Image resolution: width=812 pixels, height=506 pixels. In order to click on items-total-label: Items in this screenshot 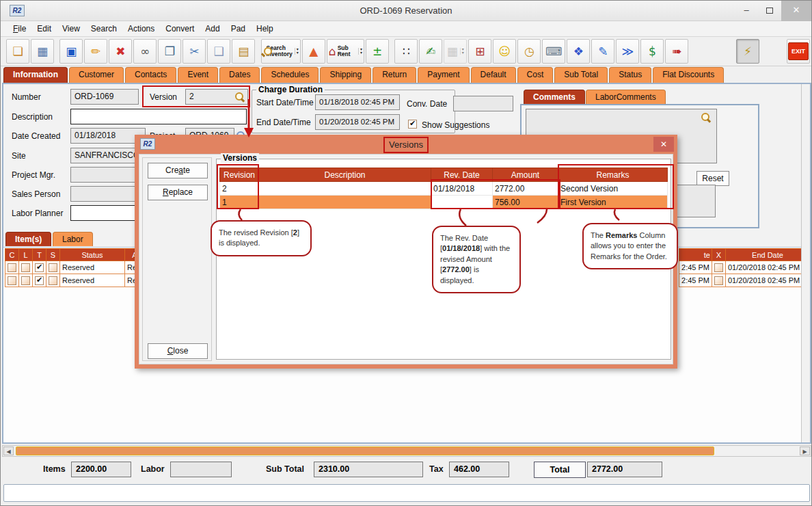, I will do `click(55, 469)`.